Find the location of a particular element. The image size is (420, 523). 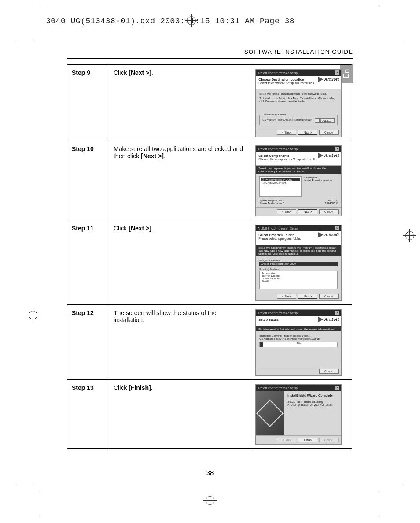

table-row: Step 13 Click [Finish]. ArcSoft PhotoImp… is located at coordinates (210, 414).